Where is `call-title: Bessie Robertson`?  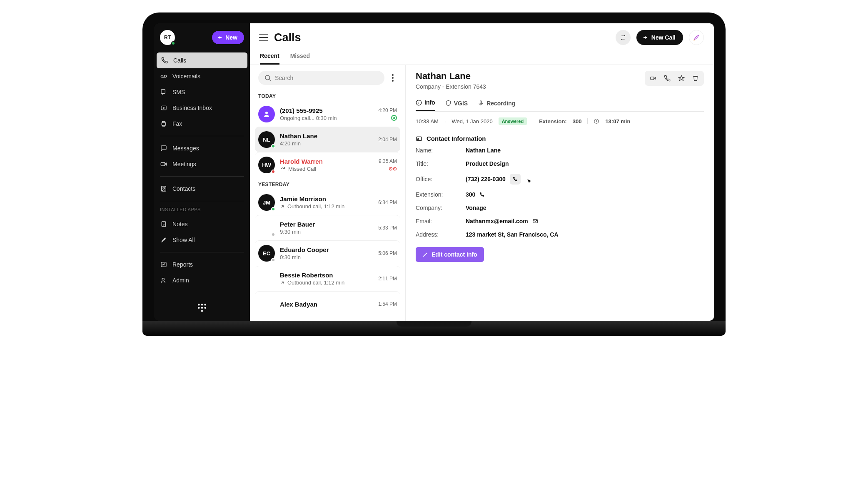
call-title: Bessie Robertson is located at coordinates (327, 275).